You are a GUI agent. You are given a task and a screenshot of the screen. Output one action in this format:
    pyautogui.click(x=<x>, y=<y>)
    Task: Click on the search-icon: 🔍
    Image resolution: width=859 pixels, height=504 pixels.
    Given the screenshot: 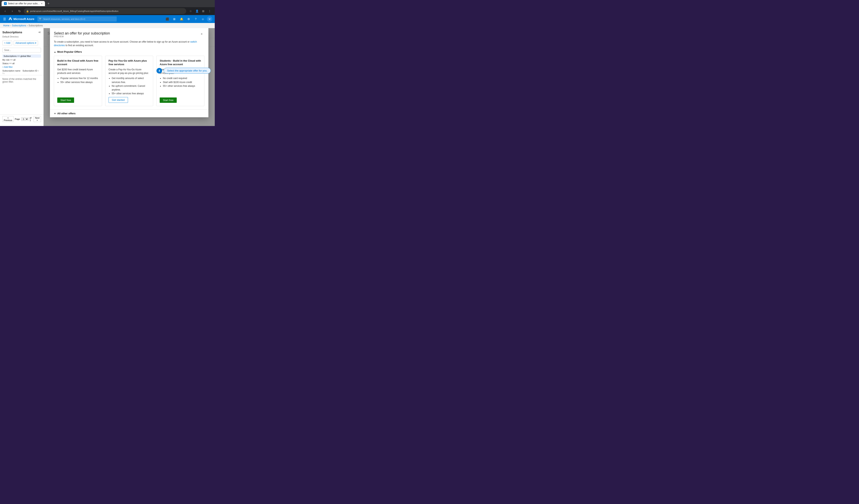 What is the action you would take?
    pyautogui.click(x=40, y=19)
    